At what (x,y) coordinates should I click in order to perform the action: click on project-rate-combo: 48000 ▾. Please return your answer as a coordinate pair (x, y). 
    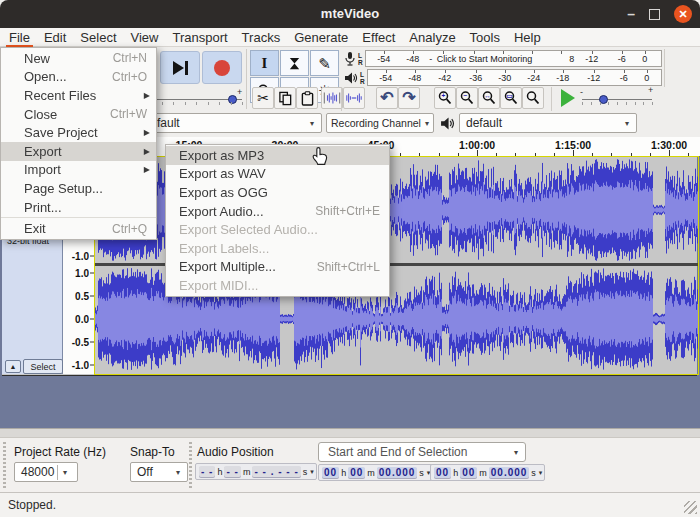
    Looking at the image, I should click on (46, 472).